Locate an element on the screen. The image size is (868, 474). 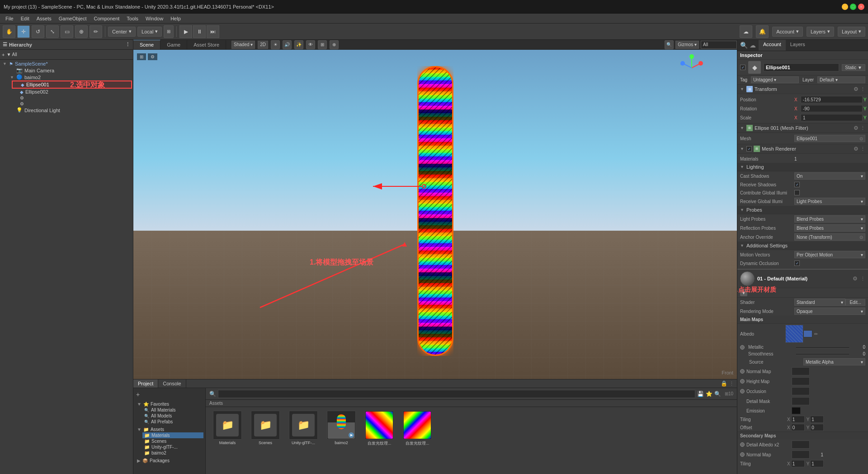
step-button: ⏭ is located at coordinates (213, 32).